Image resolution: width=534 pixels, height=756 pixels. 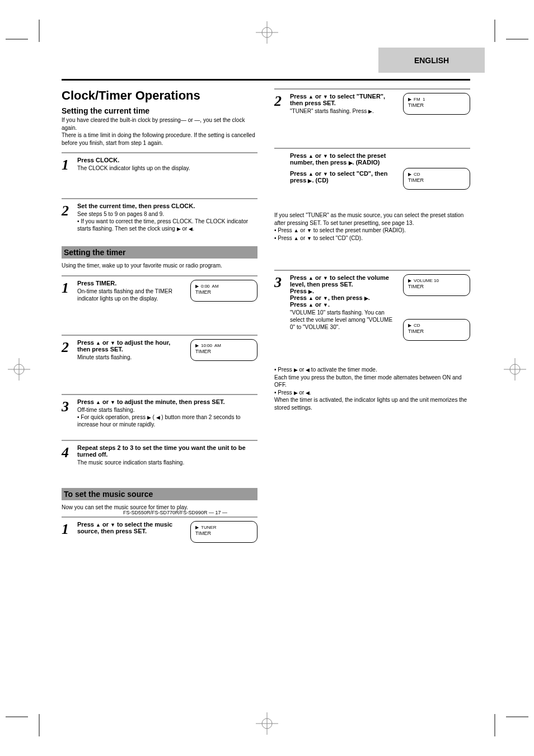 What do you see at coordinates (344, 100) in the screenshot?
I see `step-title: Press ▲ or ▼ to select "TUNER", then pre…` at bounding box center [344, 100].